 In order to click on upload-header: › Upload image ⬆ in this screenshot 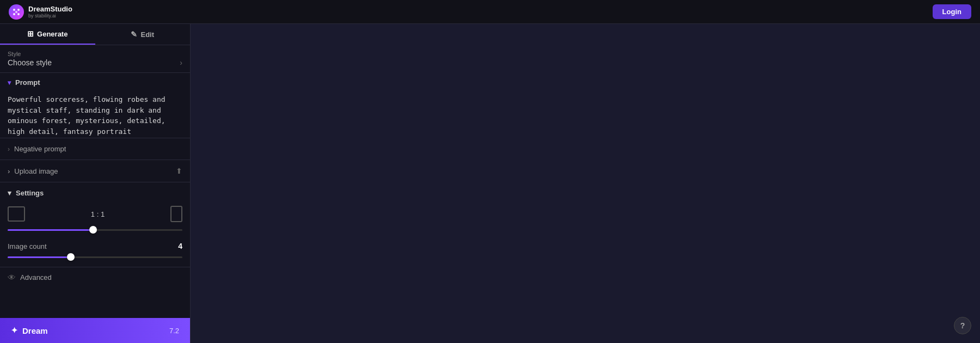, I will do `click(95, 171)`.